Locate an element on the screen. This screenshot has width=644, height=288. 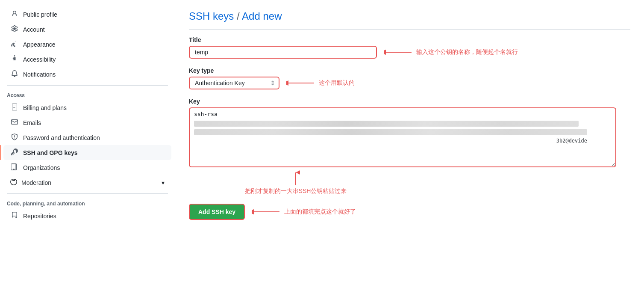
sidebar-item-label: Moderation is located at coordinates (36, 183).